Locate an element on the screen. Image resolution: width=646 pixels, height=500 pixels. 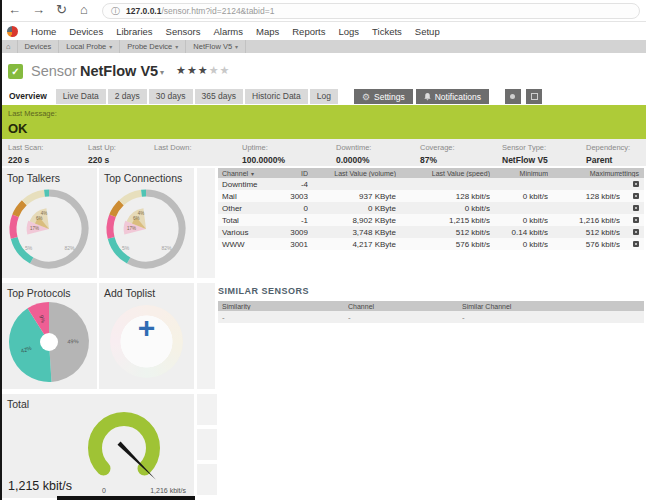
col-minimum: Minimum is located at coordinates (519, 174).